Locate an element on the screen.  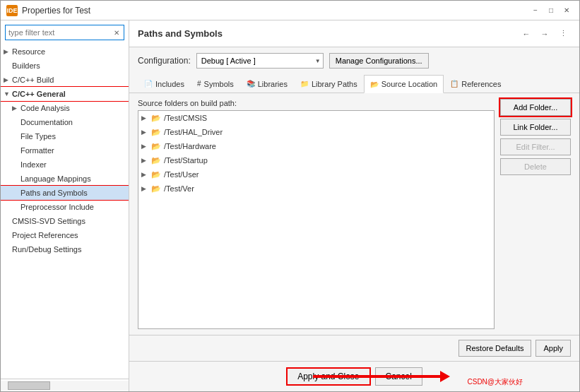
sidebar-item-cpp-build: ▶ C/C++ Build is located at coordinates (65, 80).